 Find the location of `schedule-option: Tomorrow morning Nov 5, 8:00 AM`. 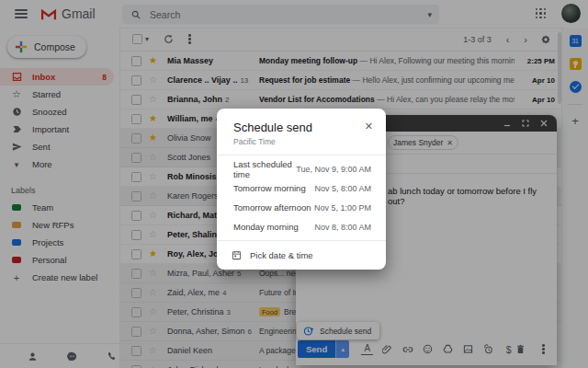

schedule-option: Tomorrow morning Nov 5, 8:00 AM is located at coordinates (301, 188).